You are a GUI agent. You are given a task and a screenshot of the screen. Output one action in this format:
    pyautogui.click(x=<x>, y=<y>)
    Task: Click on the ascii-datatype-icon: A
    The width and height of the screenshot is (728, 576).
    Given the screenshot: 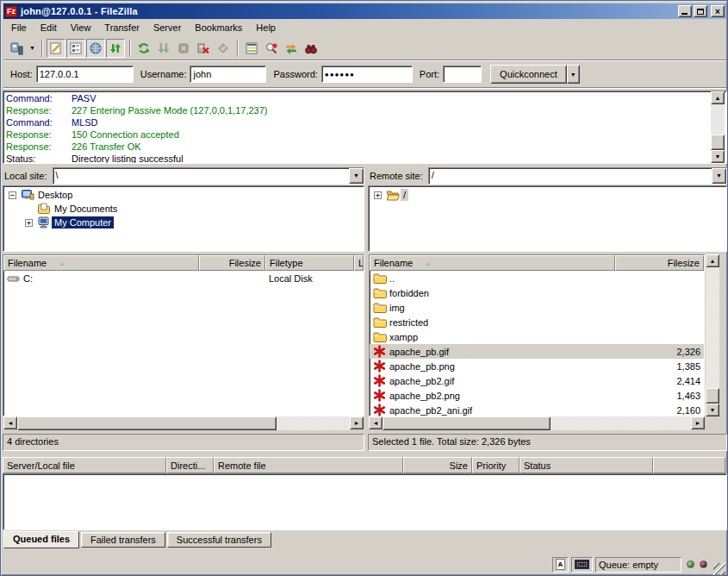 What is the action you would take?
    pyautogui.click(x=560, y=564)
    